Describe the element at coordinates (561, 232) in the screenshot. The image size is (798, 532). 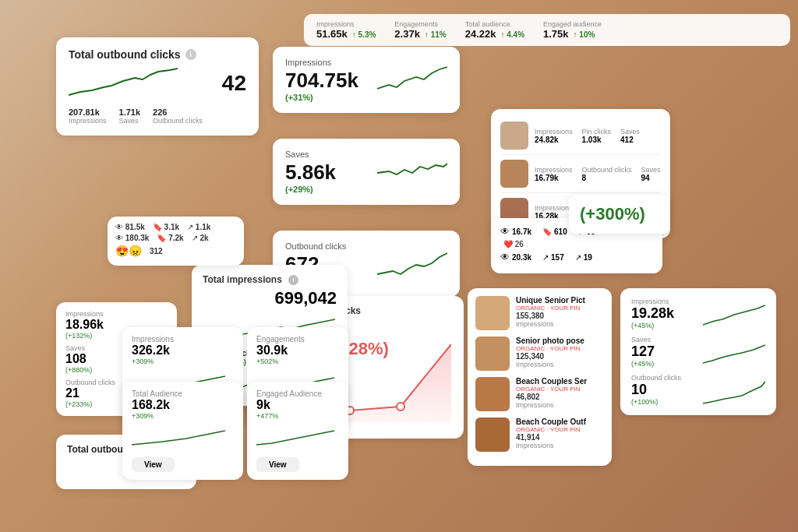
I see `eng-saves-1-value: 610` at that location.